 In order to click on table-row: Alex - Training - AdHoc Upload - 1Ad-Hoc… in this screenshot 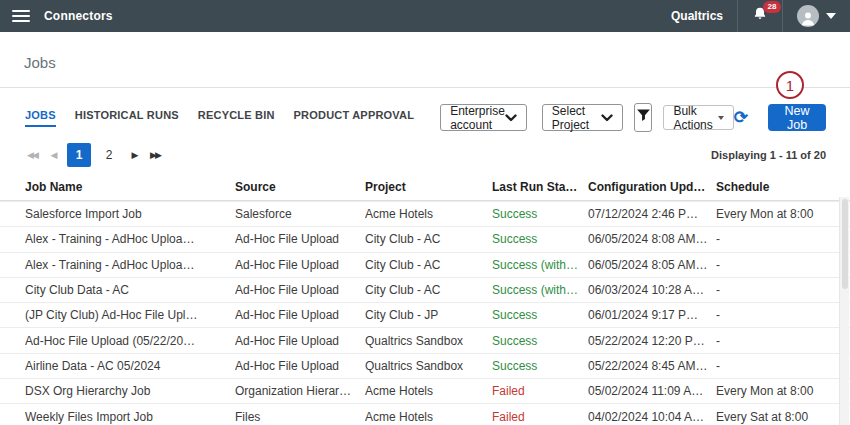, I will do `click(425, 264)`.